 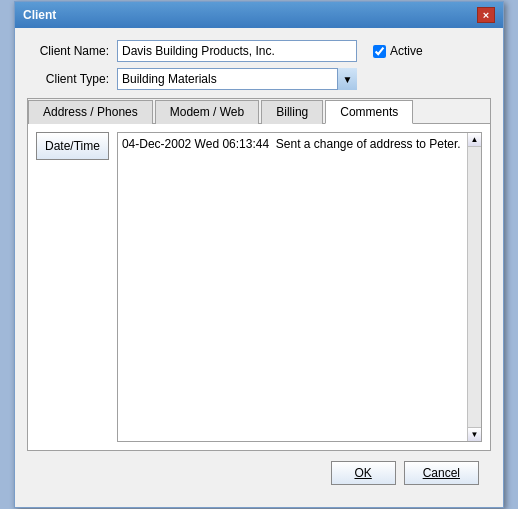 I want to click on active-checkbox, so click(x=380, y=52).